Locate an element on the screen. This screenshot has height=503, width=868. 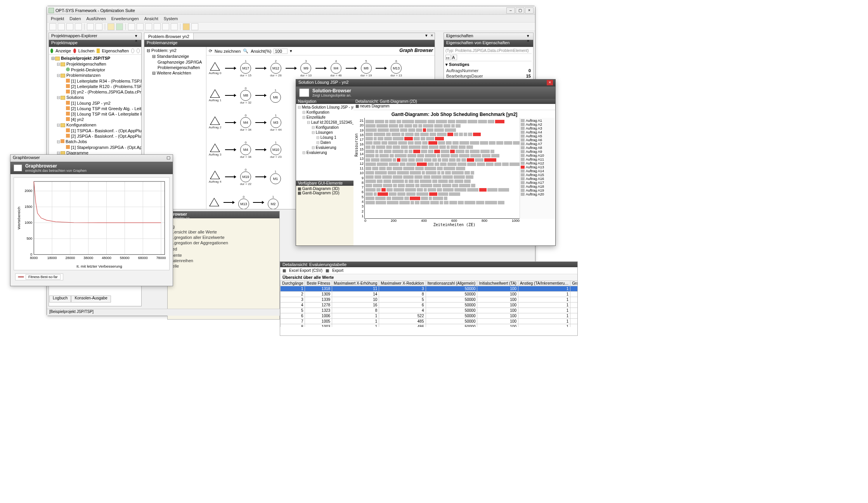
search-icon is located at coordinates (138, 51).